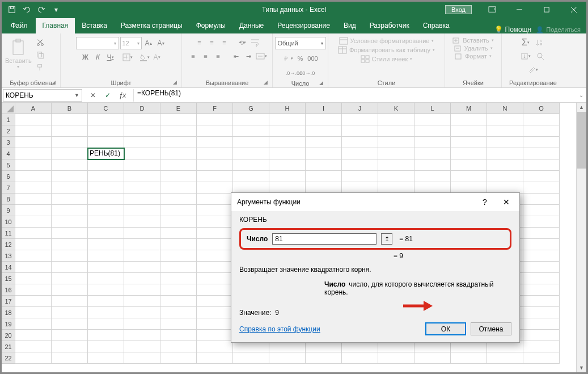  Describe the element at coordinates (225, 43) in the screenshot. I see `align-bottom-icon: ≡` at that location.